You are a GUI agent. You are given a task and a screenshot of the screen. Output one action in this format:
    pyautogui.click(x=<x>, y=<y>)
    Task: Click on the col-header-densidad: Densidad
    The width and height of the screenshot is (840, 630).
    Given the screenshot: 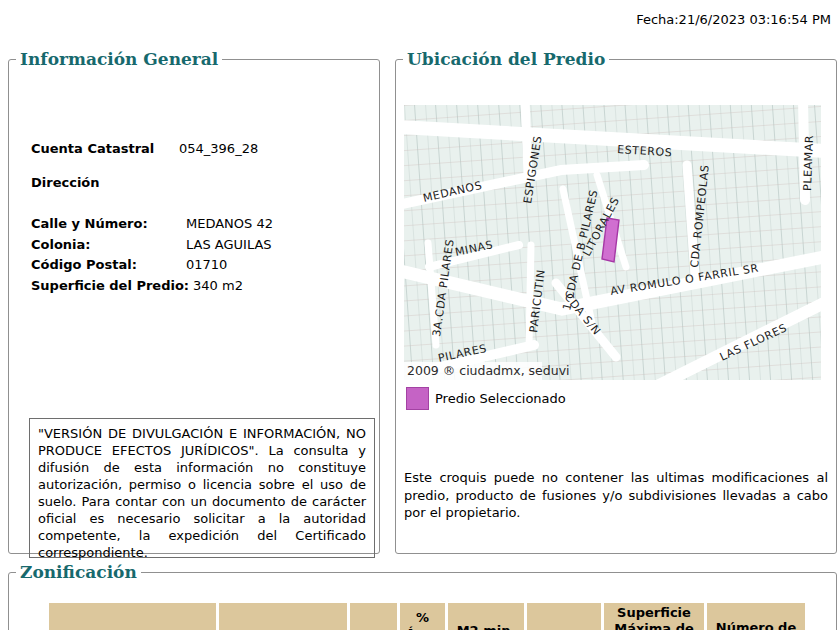 What is the action you would take?
    pyautogui.click(x=564, y=616)
    